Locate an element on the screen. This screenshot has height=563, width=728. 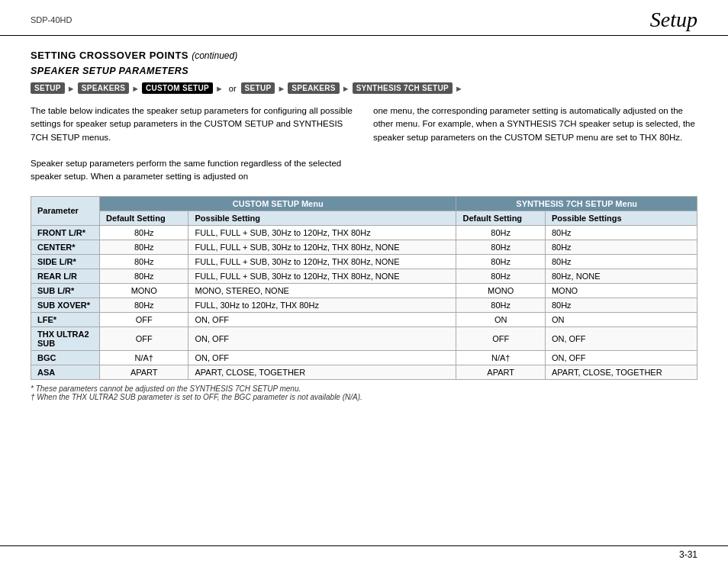
group-header-custom: CUSTOM SETUP Menu is located at coordinates (278, 203).